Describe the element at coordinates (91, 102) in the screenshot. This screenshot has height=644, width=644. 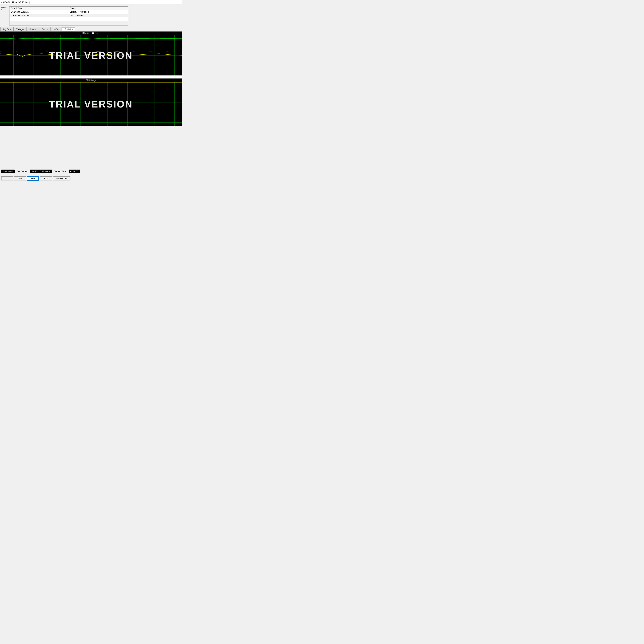
I see `cpu-chart-section: CPU Usage TRIAL VERSION` at that location.